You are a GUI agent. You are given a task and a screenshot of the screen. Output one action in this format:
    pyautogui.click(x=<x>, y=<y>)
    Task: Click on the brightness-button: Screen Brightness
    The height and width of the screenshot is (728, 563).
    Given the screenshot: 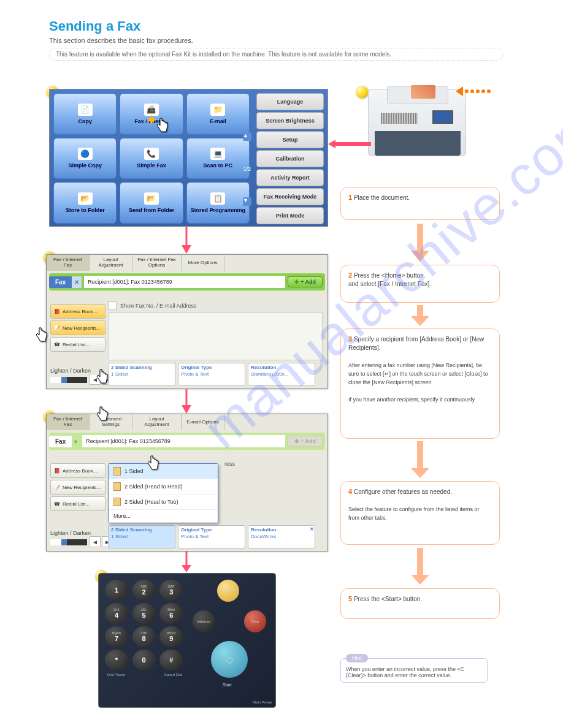 What is the action you would take?
    pyautogui.click(x=290, y=121)
    